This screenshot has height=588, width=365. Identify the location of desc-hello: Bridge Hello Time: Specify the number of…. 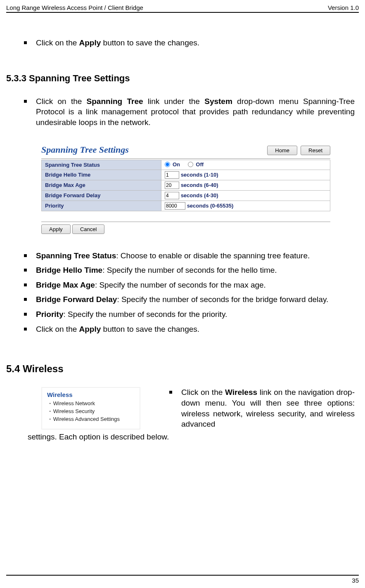
(156, 270).